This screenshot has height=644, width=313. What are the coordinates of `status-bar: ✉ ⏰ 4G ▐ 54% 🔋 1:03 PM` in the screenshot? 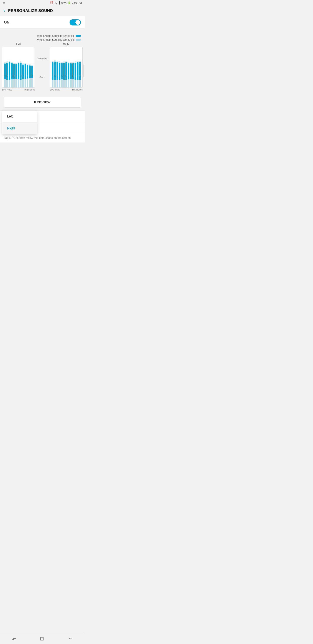 It's located at (42, 2).